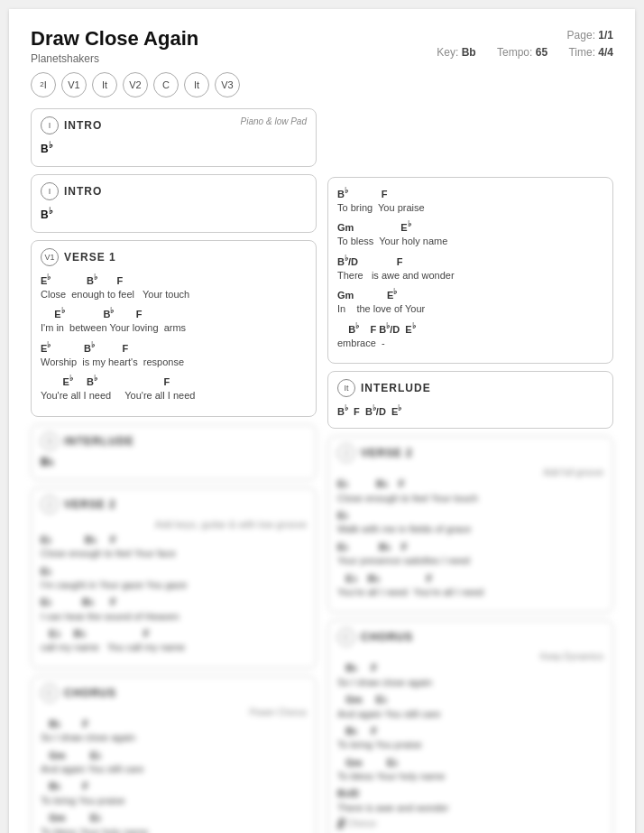  I want to click on tempo-label: Tempo: 65, so click(518, 52).